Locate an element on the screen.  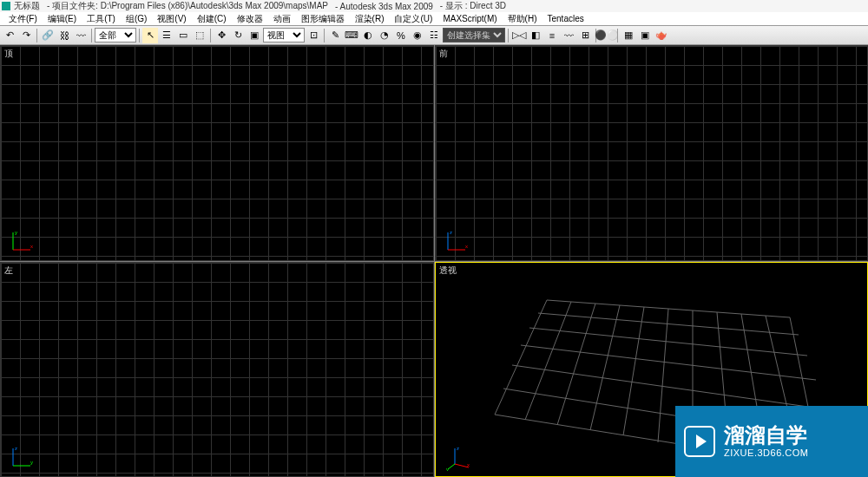
percent-snap-toggle: % is located at coordinates (401, 36).